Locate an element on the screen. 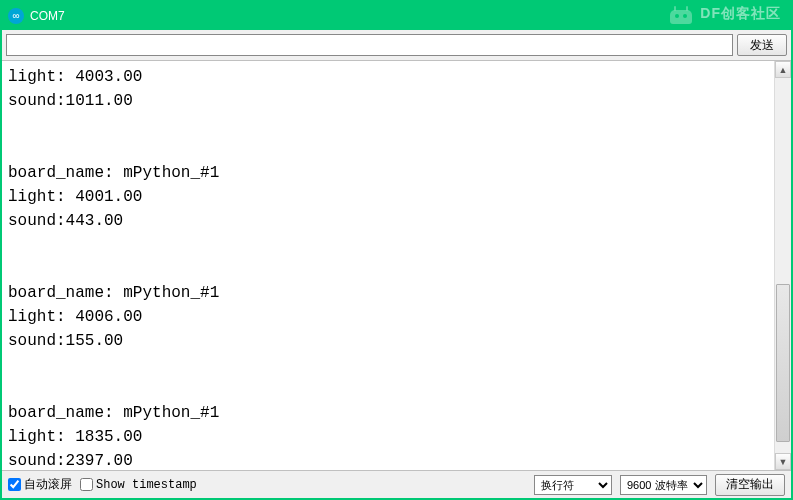 Image resolution: width=793 pixels, height=500 pixels. line-ending-select: 换行符 is located at coordinates (573, 485).